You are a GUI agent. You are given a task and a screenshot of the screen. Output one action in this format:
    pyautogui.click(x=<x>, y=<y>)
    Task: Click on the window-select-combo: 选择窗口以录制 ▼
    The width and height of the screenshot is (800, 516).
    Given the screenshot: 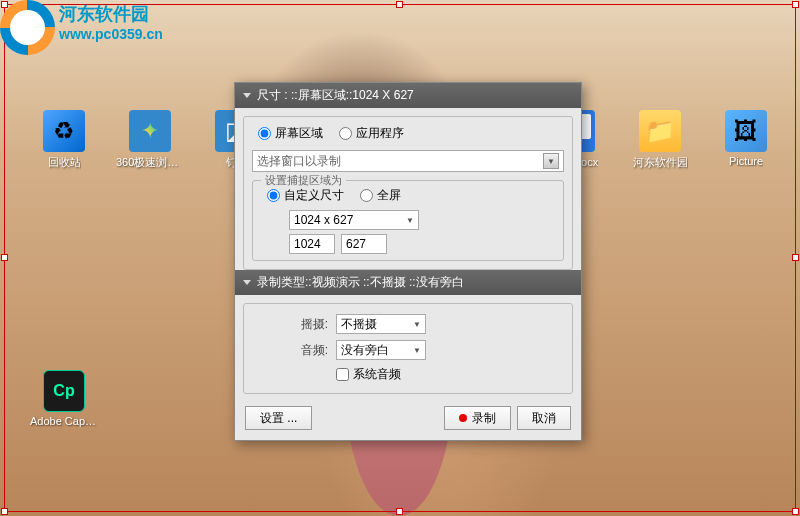 What is the action you would take?
    pyautogui.click(x=408, y=161)
    